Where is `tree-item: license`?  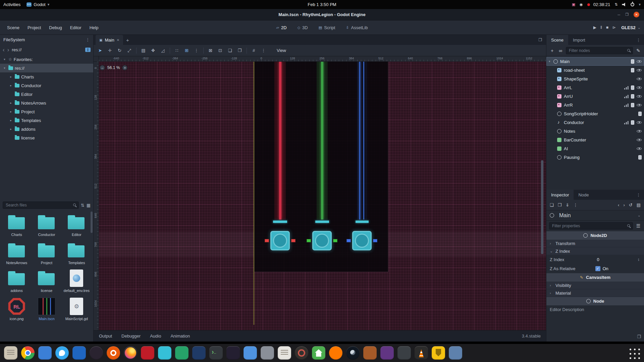
tree-item: license is located at coordinates (47, 138).